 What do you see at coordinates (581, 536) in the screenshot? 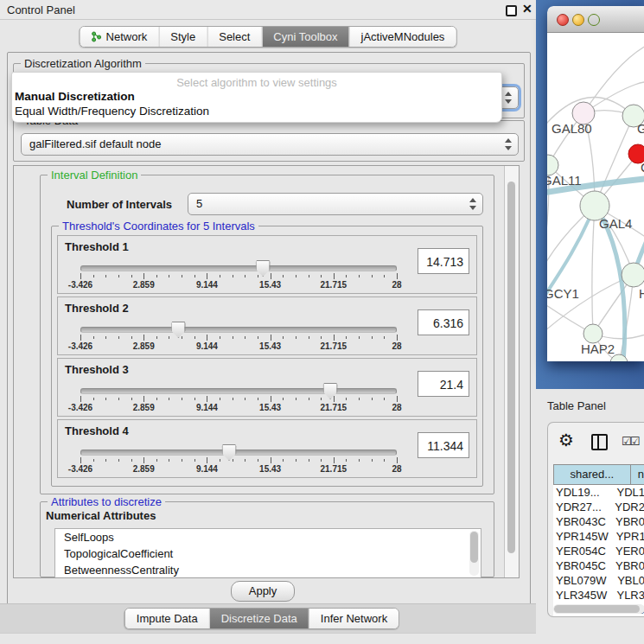
I see `cell-shared-name: YPR145W` at bounding box center [581, 536].